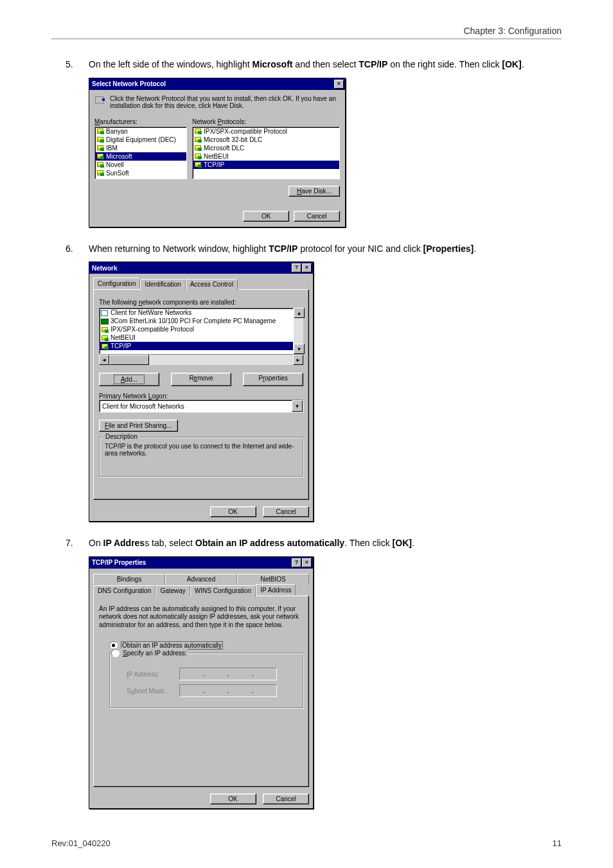  I want to click on t: Microsoft, so click(272, 64).